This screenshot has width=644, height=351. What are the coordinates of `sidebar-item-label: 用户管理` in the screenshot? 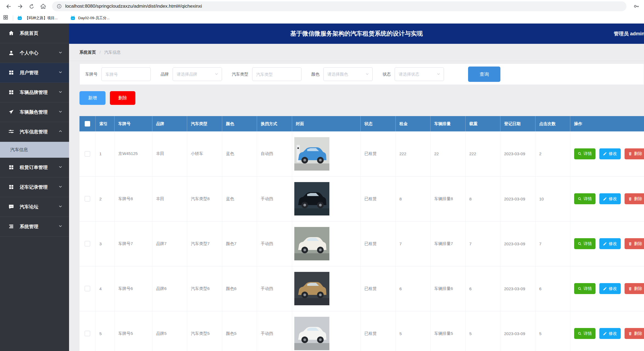 It's located at (29, 73).